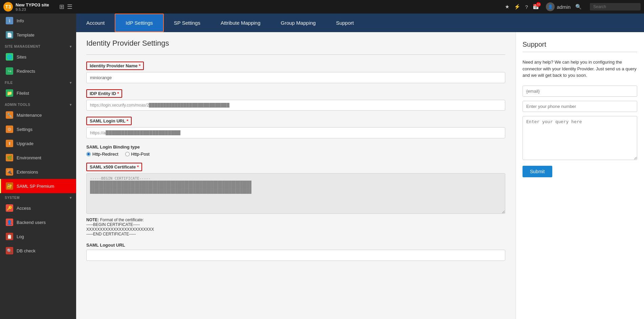 The height and width of the screenshot is (319, 644). Describe the element at coordinates (109, 121) in the screenshot. I see `saml-login-url-label: SAML Login URL *` at that location.